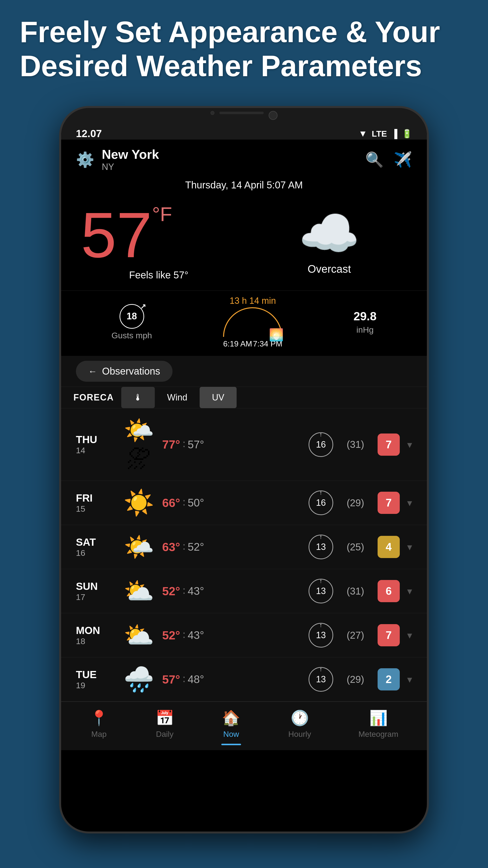 This screenshot has height=868, width=488. What do you see at coordinates (244, 445) in the screenshot?
I see `forecast-row: THU 14 🌤️⛈ 77° ∶ 57° ↑ 16 (31) 7 ▾` at bounding box center [244, 445].